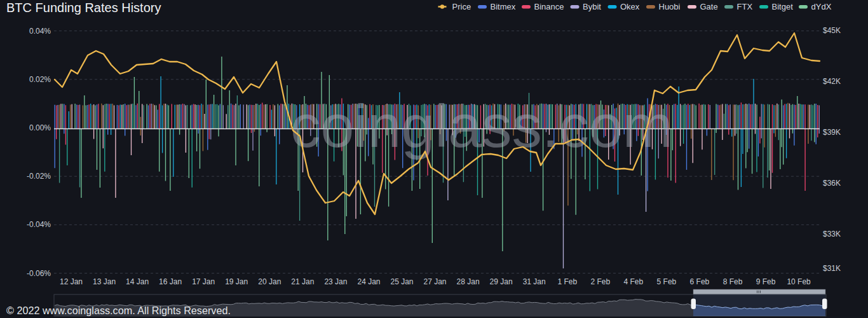 This screenshot has height=318, width=868. I want to click on svg-text: FTX, so click(745, 6).